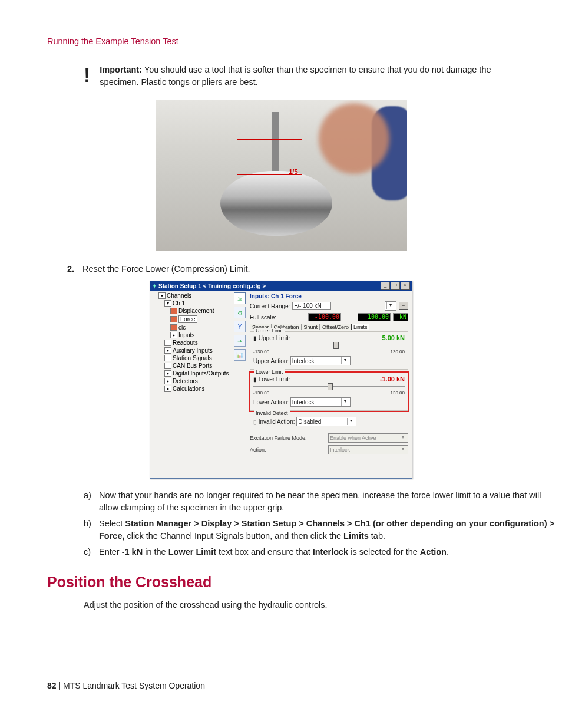 This screenshot has height=728, width=562. What do you see at coordinates (322, 523) in the screenshot?
I see `substeps: a) Now that your hands are no longer req…` at bounding box center [322, 523].